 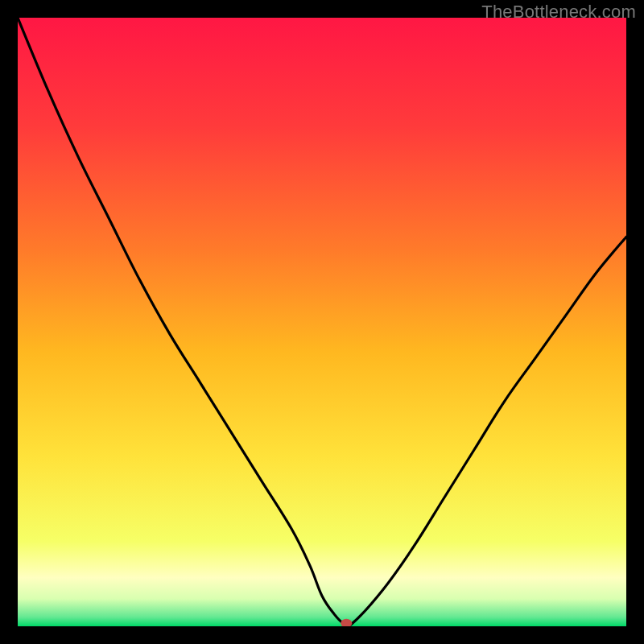 What do you see at coordinates (559, 12) in the screenshot?
I see `watermark-text: TheBottleneck.com` at bounding box center [559, 12].